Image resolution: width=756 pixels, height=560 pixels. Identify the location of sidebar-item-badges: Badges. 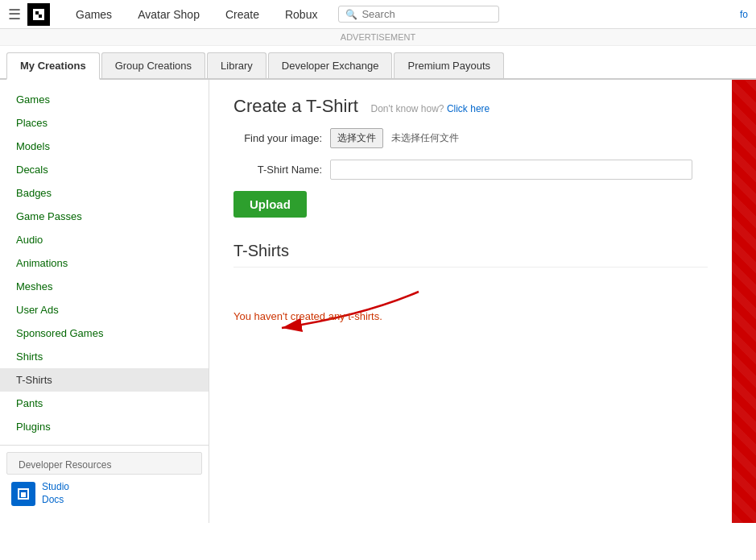
(105, 193).